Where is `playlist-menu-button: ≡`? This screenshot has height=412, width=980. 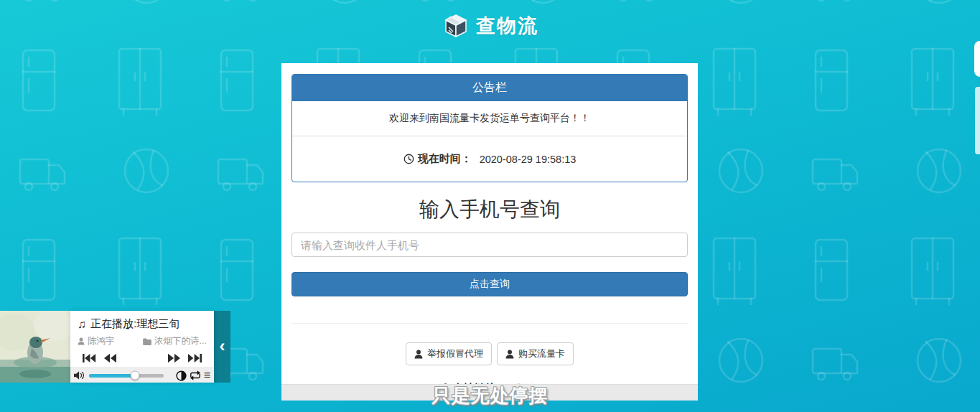 playlist-menu-button: ≡ is located at coordinates (207, 375).